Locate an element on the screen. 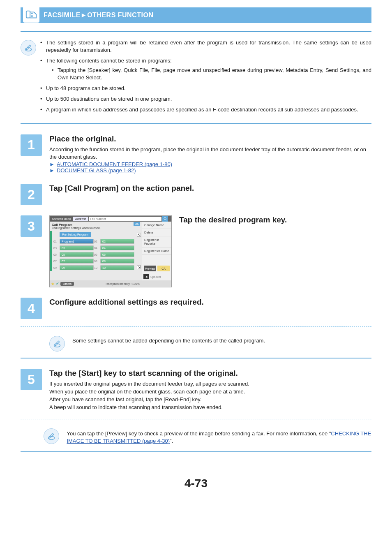 The height and width of the screenshot is (555, 392). bullet-item: The following contents cannot be stored … is located at coordinates (206, 69).